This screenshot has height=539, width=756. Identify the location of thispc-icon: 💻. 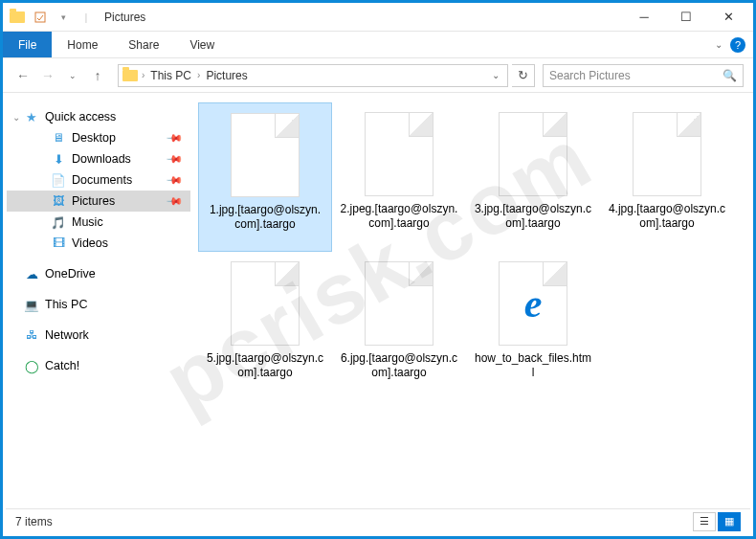
(32, 304).